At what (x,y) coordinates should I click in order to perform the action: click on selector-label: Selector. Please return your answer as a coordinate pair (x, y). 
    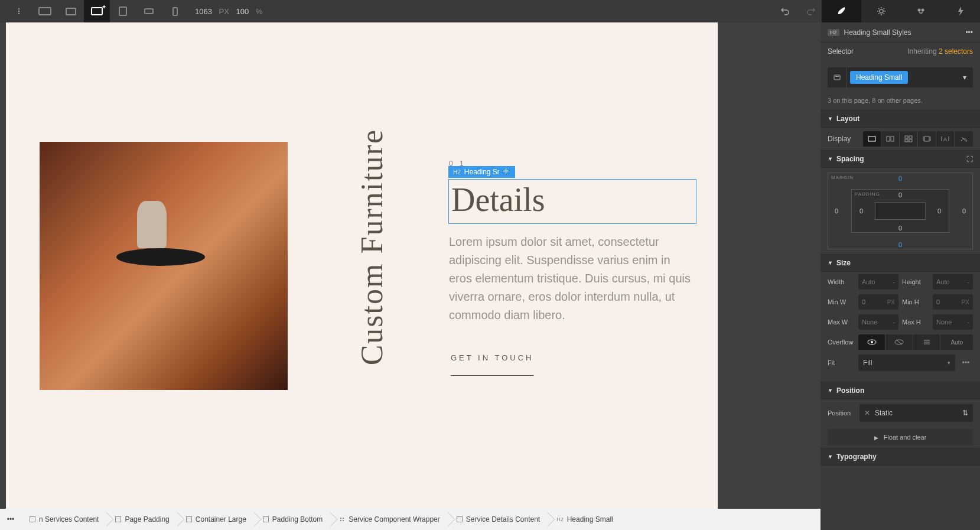
    Looking at the image, I should click on (841, 51).